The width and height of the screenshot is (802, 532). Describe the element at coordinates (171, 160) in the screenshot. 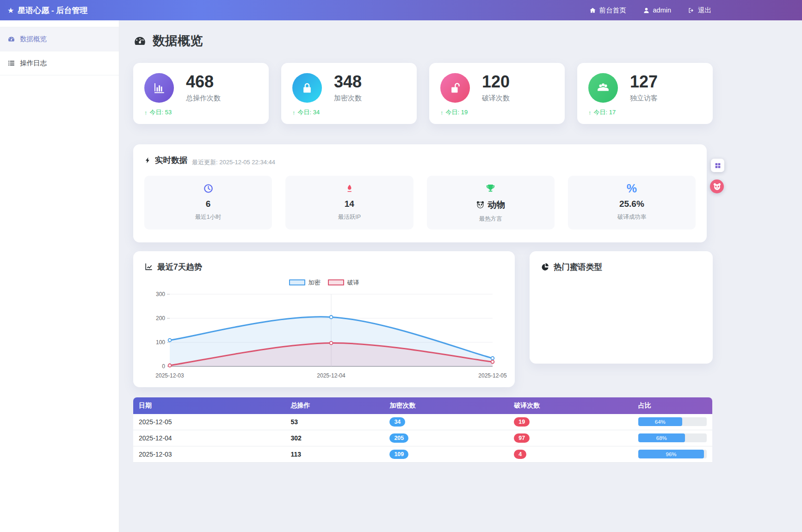

I see `realtime-title-text: 实时数据` at that location.